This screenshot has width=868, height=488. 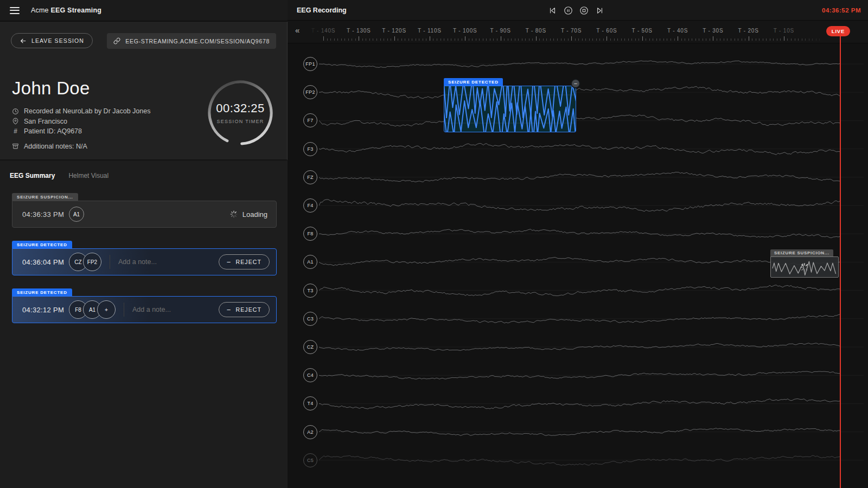 What do you see at coordinates (359, 30) in the screenshot?
I see `timeline-tick-label: T - 130S` at bounding box center [359, 30].